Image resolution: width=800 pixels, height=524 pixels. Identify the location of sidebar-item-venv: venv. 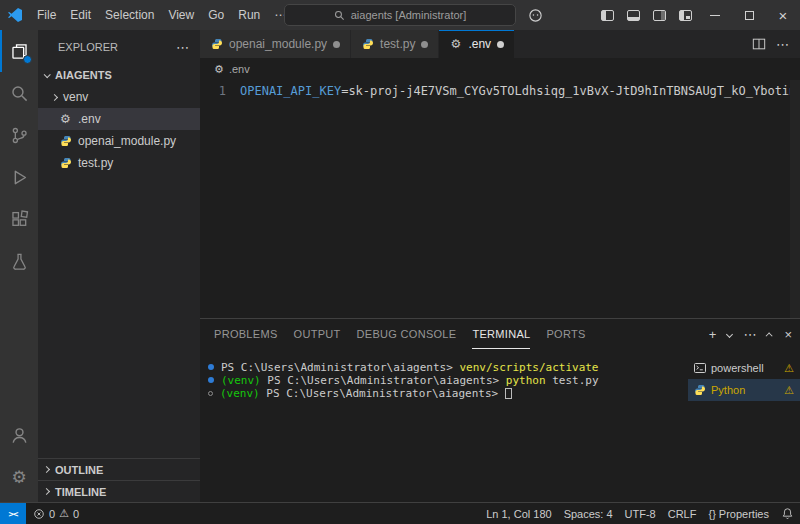
(119, 97).